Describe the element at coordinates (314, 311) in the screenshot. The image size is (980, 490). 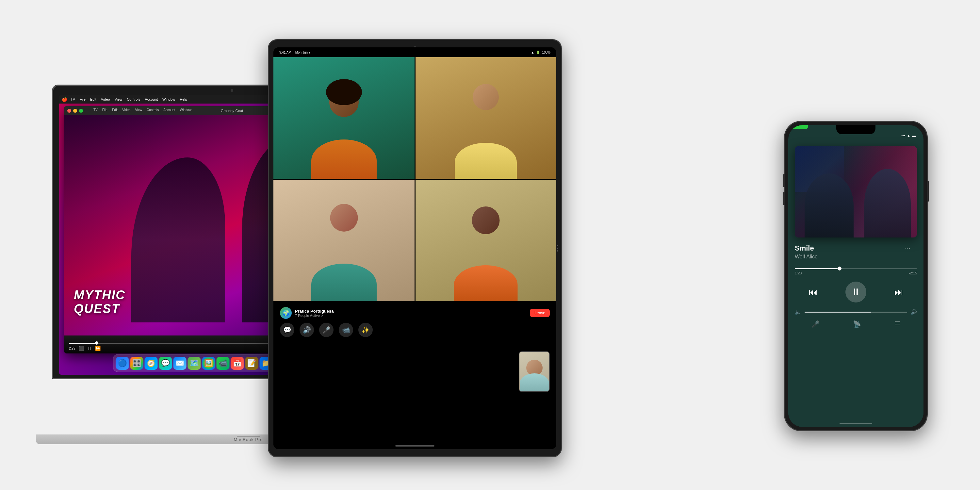
I see `group-name: Prática Portuguesa` at that location.